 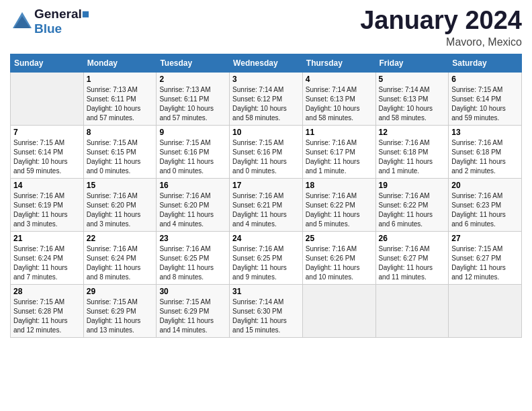 I want to click on day-number: 26, so click(x=412, y=238).